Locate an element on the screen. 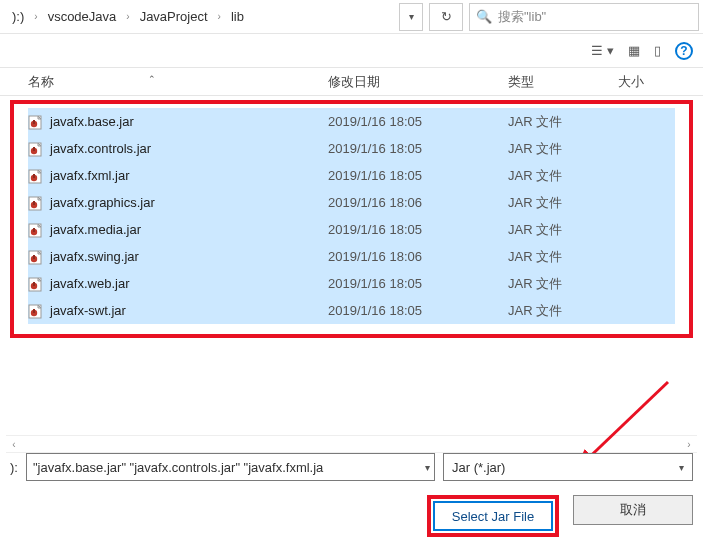 Image resolution: width=703 pixels, height=549 pixels. file-name: javafx.fxml.jar is located at coordinates (189, 176).